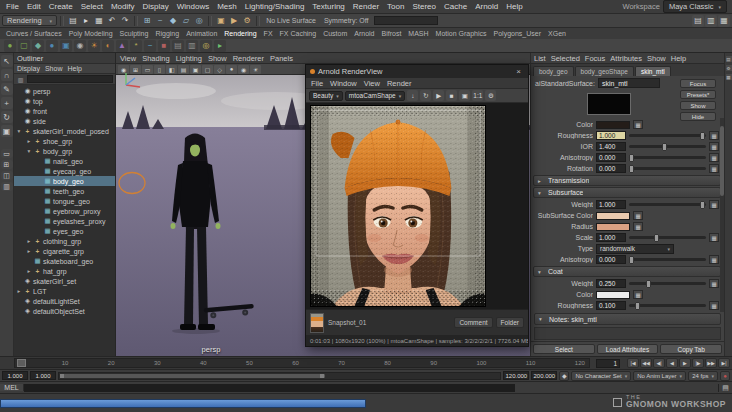  Describe the element at coordinates (400, 84) in the screenshot. I see `renderview-menu-item: Render` at that location.